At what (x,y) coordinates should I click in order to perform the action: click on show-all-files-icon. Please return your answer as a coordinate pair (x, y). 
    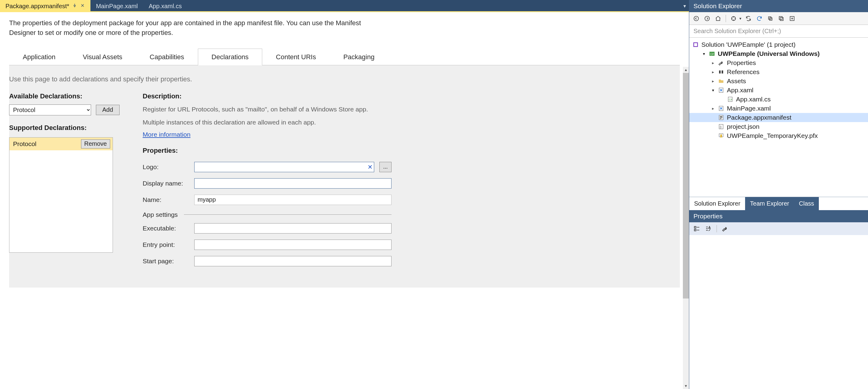
    Looking at the image, I should click on (781, 18).